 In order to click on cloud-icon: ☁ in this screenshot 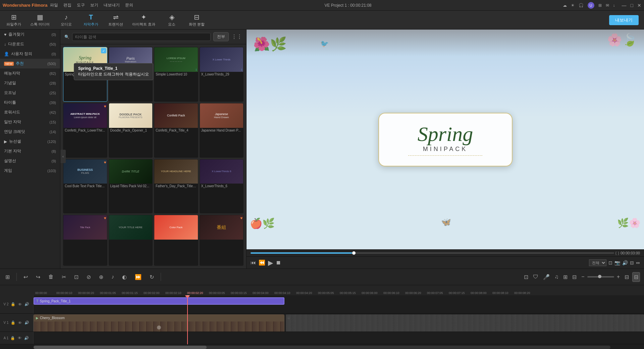, I will do `click(565, 5)`.